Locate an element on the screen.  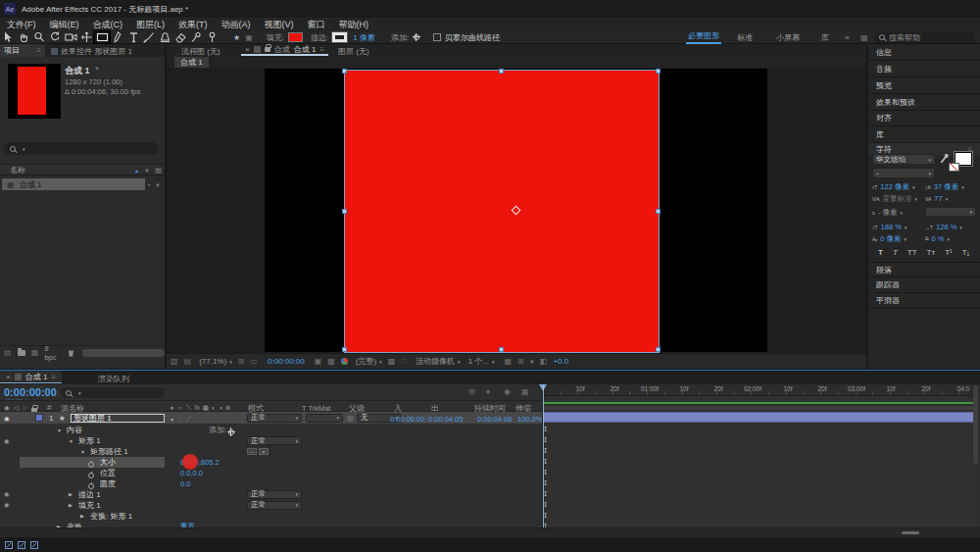
workspace-libraries: 库 is located at coordinates (825, 37).